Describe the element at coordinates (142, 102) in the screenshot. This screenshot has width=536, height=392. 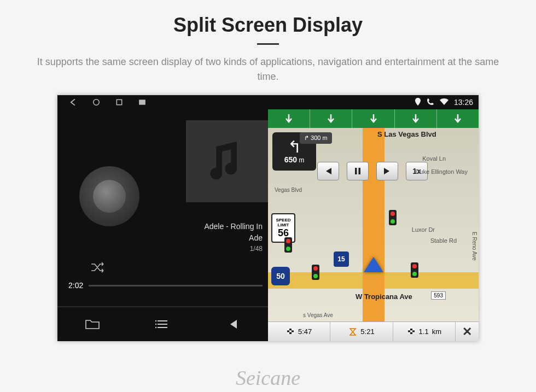
I see `gallery-icon` at that location.